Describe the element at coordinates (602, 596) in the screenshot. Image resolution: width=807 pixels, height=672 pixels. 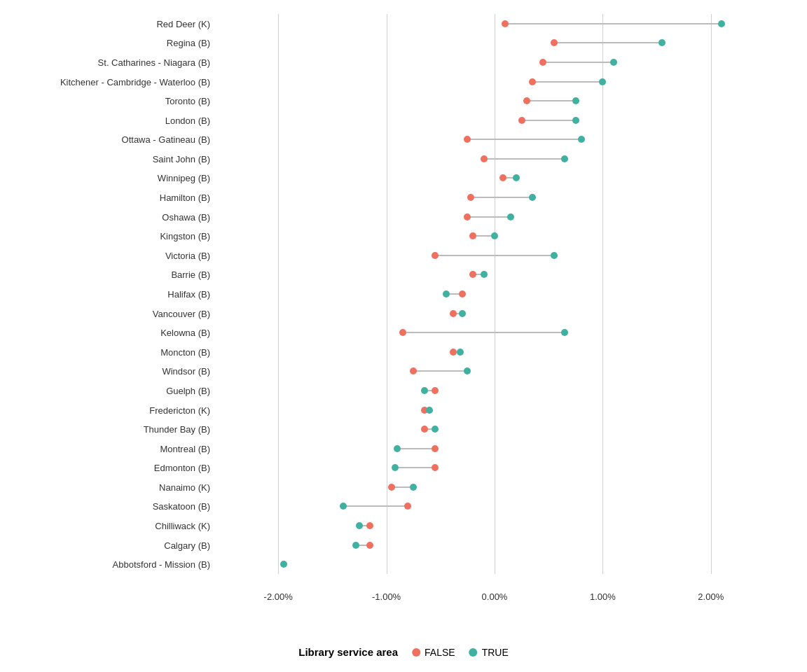
I see `x-axis-label: 1.00%` at that location.